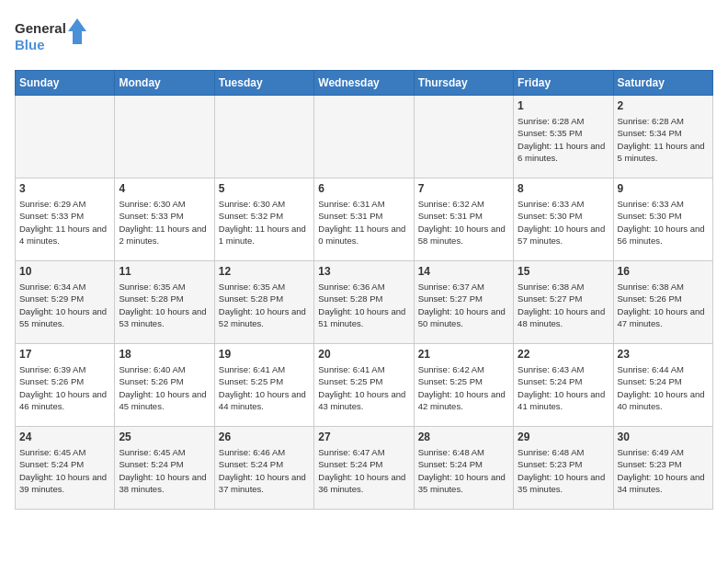 The height and width of the screenshot is (563, 728). Describe the element at coordinates (463, 83) in the screenshot. I see `weekday-header-thursday: Thursday` at that location.